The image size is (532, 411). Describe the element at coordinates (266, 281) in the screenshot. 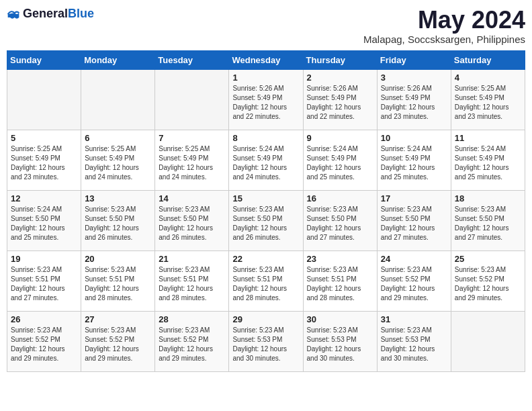

I see `day-cell: 22Sunrise: 5:23 AM Sunset: 5:51 PM Dayli…` at that location.